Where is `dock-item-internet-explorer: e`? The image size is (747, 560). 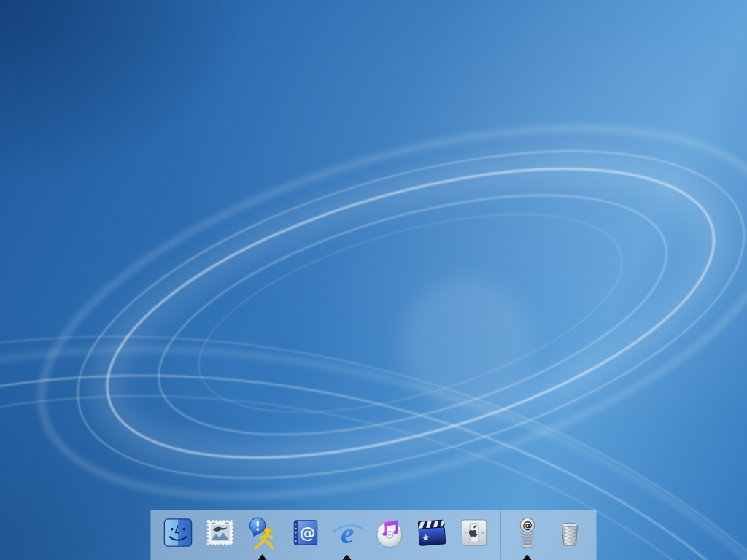 dock-item-internet-explorer: e is located at coordinates (347, 535).